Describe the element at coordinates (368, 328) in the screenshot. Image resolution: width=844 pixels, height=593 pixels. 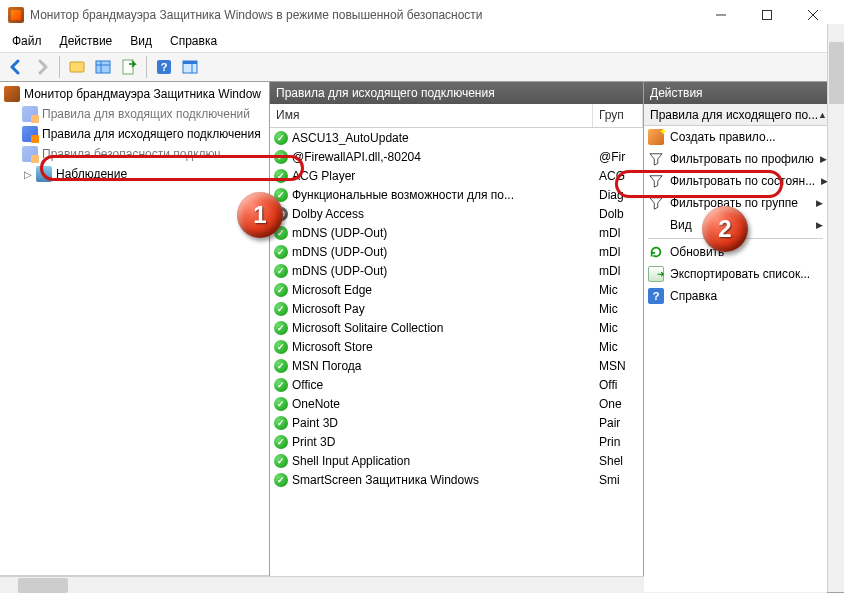
I see `rule-name: Microsoft Solitaire Collection` at that location.